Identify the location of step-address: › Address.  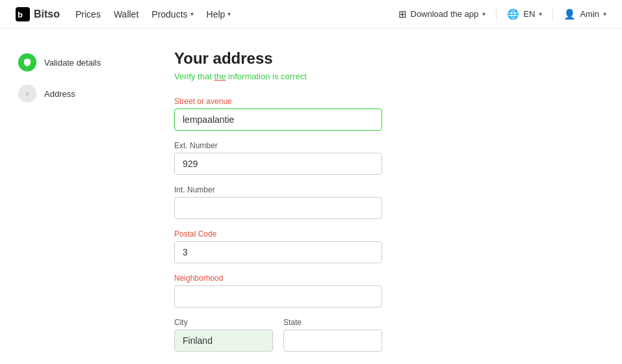
(71, 94).